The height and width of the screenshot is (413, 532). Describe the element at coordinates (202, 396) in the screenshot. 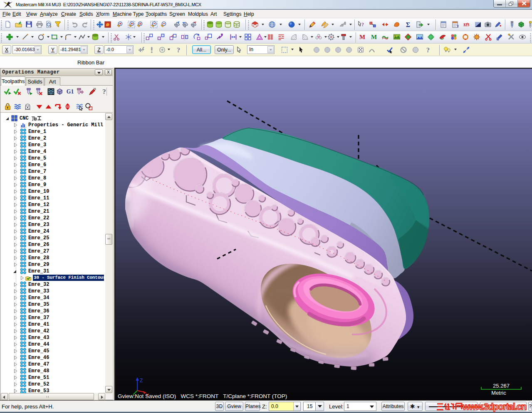

I see `svg-text:Gview:Not Saved (ISO) WCS *:: Gview:Not Saved (ISO) WCS *:FRONT T/Cpla…` at that location.